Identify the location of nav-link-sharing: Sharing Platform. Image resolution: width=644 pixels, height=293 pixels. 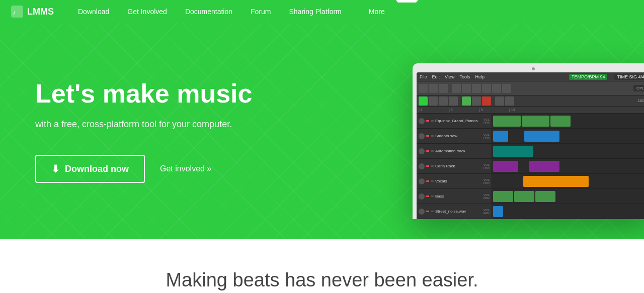
(315, 12).